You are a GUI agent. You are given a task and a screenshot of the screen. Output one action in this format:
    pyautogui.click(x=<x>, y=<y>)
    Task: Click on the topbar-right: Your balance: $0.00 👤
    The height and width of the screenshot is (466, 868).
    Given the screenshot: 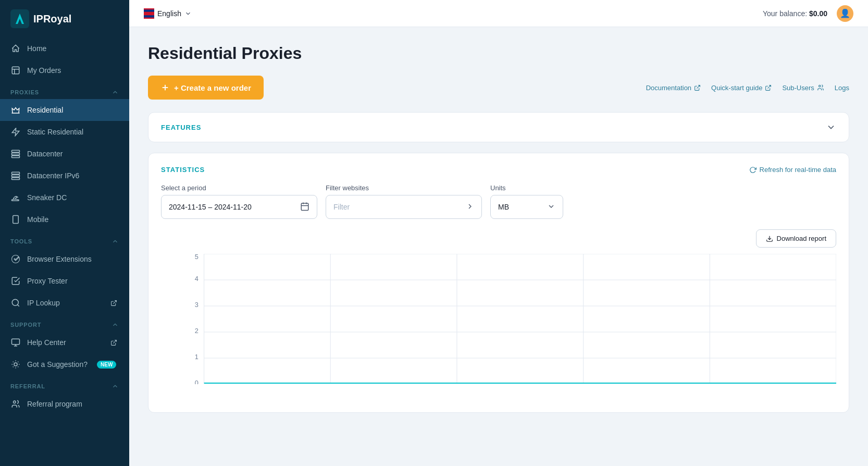 What is the action you would take?
    pyautogui.click(x=808, y=14)
    